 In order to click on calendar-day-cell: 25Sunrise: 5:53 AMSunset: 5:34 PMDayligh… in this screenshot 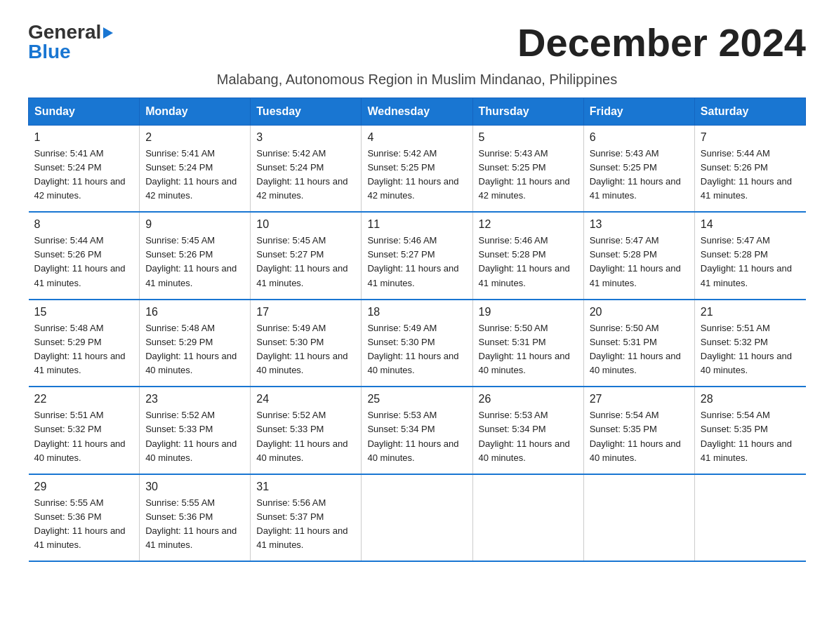, I will do `click(417, 431)`.